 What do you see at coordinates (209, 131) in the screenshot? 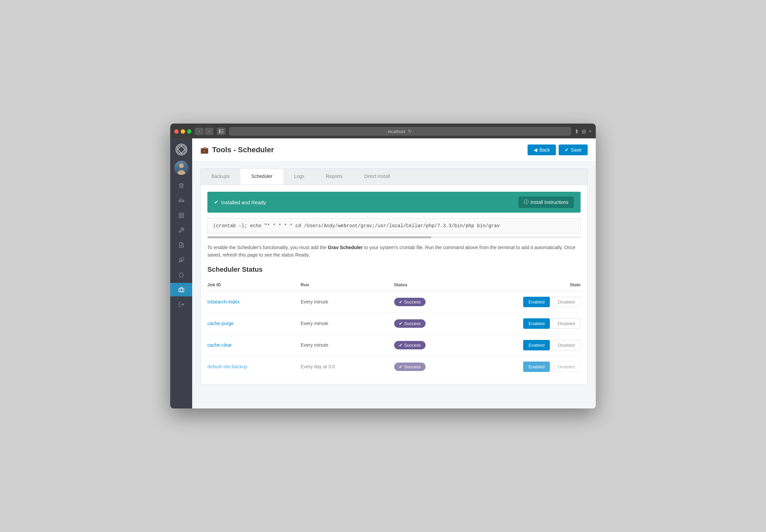
I see `forward-nav-button: ›` at bounding box center [209, 131].